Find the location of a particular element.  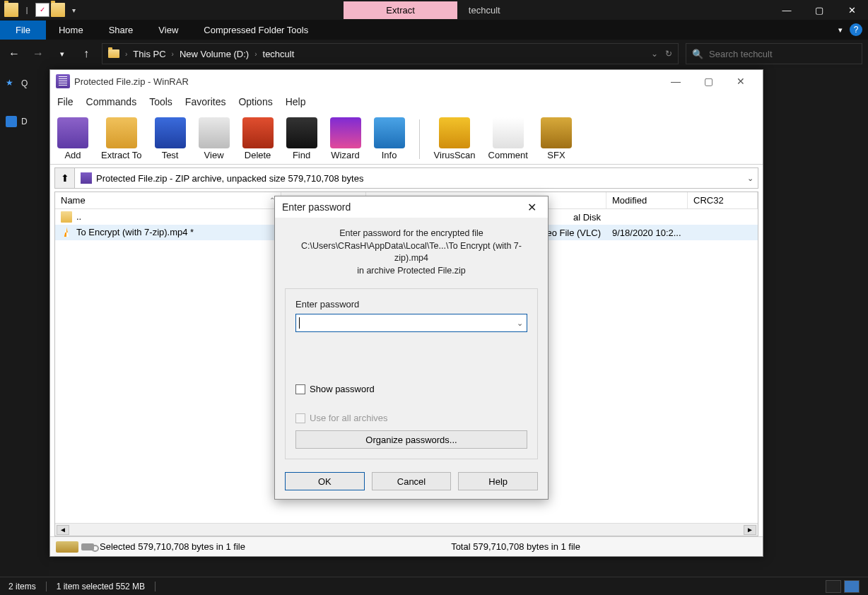

menu-tools: Tools is located at coordinates (161, 102).